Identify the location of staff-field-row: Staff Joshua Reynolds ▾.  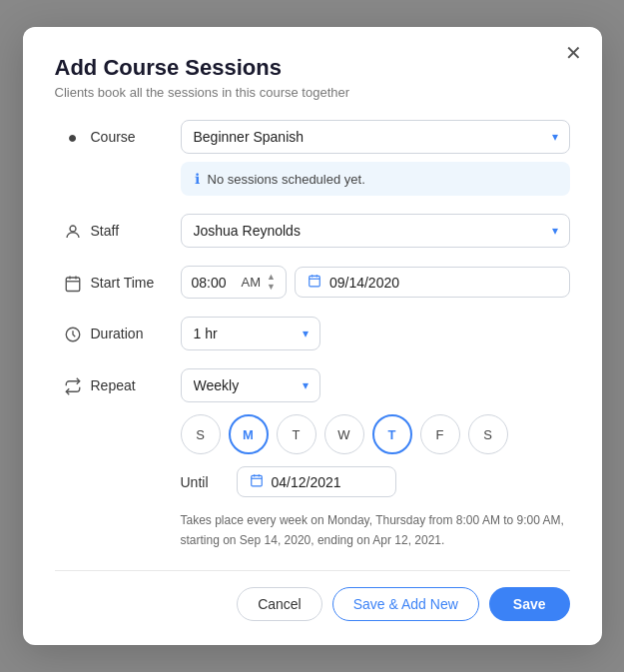
(312, 231).